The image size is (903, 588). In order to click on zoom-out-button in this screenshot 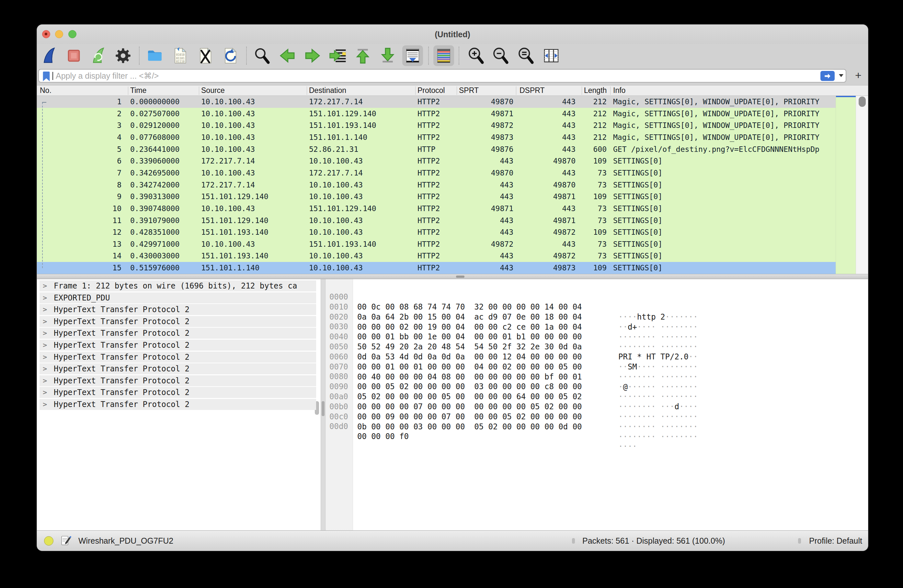, I will do `click(501, 55)`.